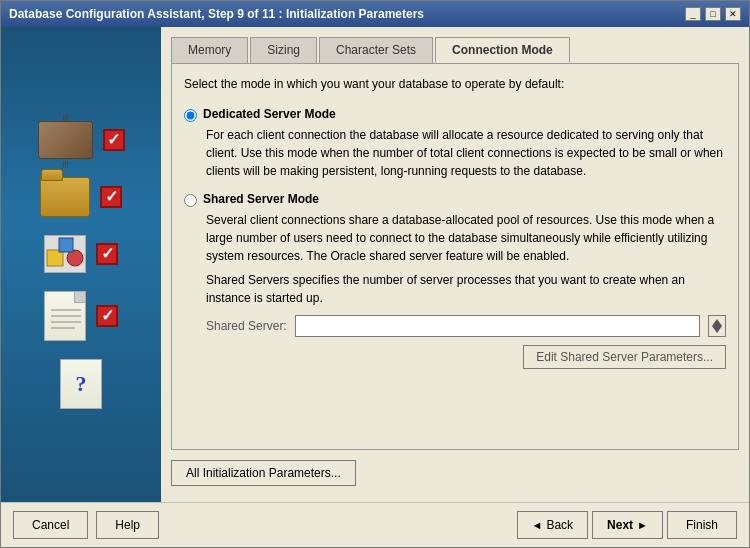 This screenshot has width=750, height=548. Describe the element at coordinates (466, 289) in the screenshot. I see `shared-mode-desc2: Shared Servers specifies the number of s…` at that location.